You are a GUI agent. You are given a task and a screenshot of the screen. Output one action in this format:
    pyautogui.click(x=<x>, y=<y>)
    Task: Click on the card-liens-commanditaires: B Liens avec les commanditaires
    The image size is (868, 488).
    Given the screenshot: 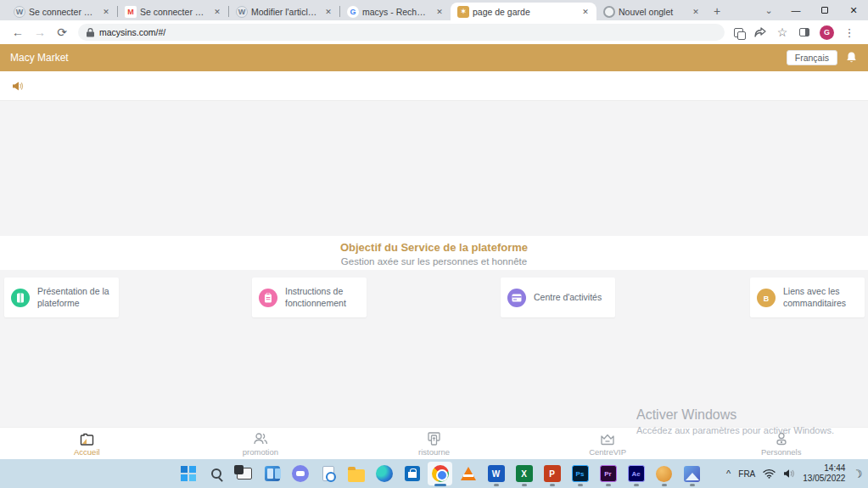 What is the action you would take?
    pyautogui.click(x=808, y=297)
    